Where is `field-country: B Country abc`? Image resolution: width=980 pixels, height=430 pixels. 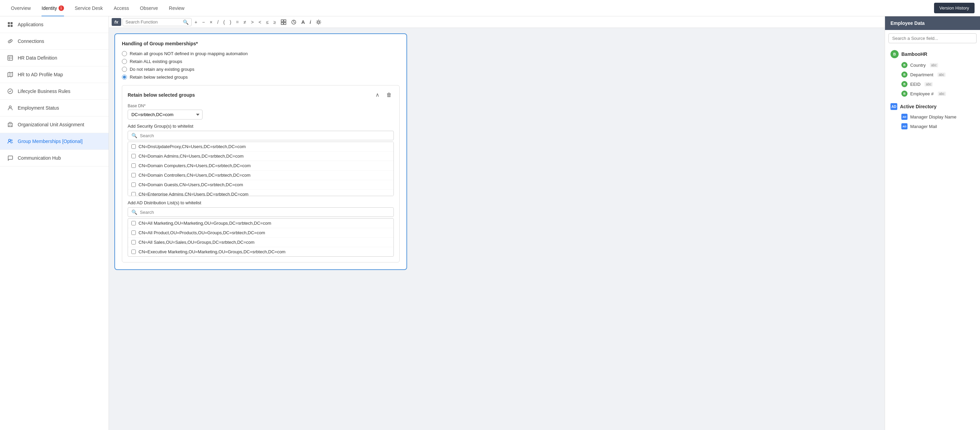 field-country: B Country abc is located at coordinates (933, 65).